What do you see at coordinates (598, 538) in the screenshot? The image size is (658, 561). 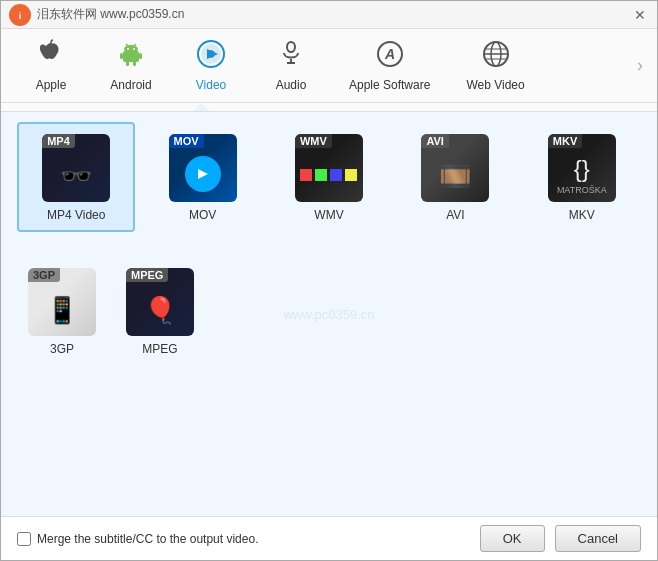 I see `cancel-button: Cancel` at bounding box center [598, 538].